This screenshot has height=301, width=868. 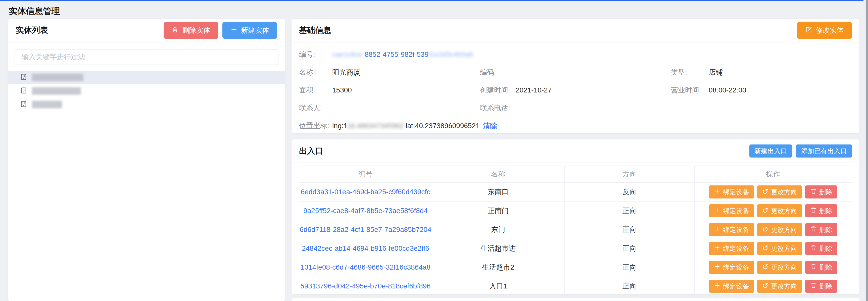 I want to click on search-input, so click(x=146, y=57).